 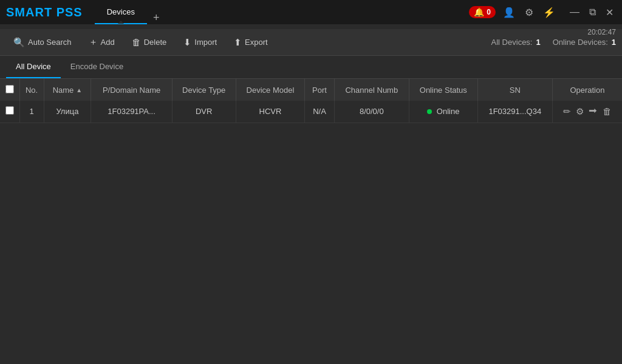 What do you see at coordinates (584, 42) in the screenshot?
I see `online-devices-count: Online Devices: 1` at bounding box center [584, 42].